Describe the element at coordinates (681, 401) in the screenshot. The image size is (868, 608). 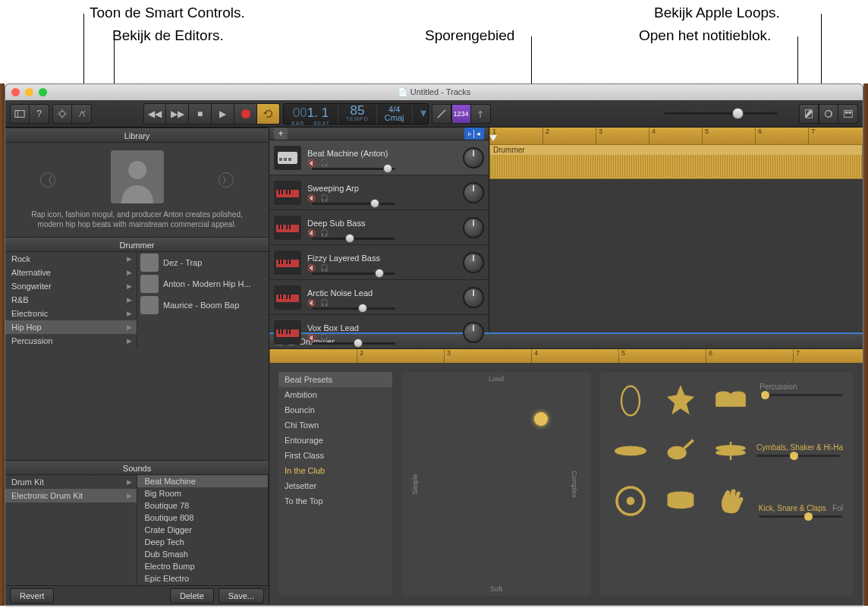
I see `clap-icon` at that location.